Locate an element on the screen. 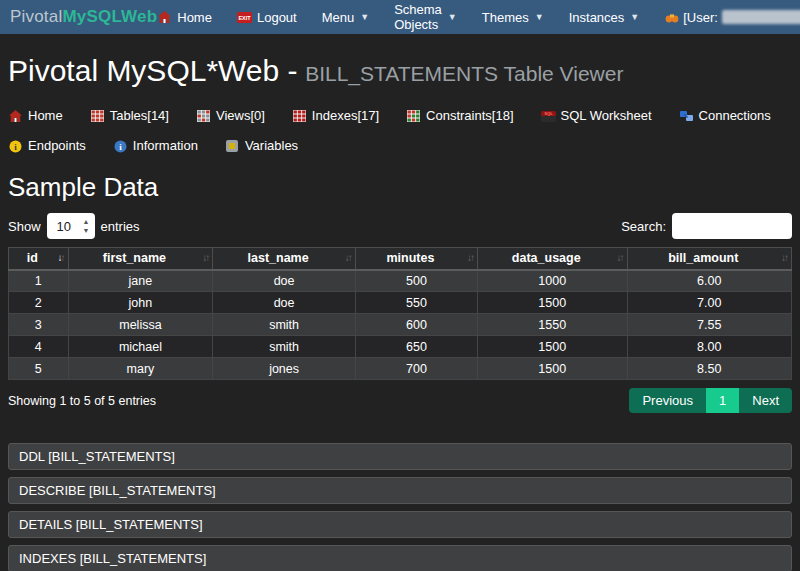 The image size is (800, 571). cell-bill-amount: 8.00 is located at coordinates (709, 347).